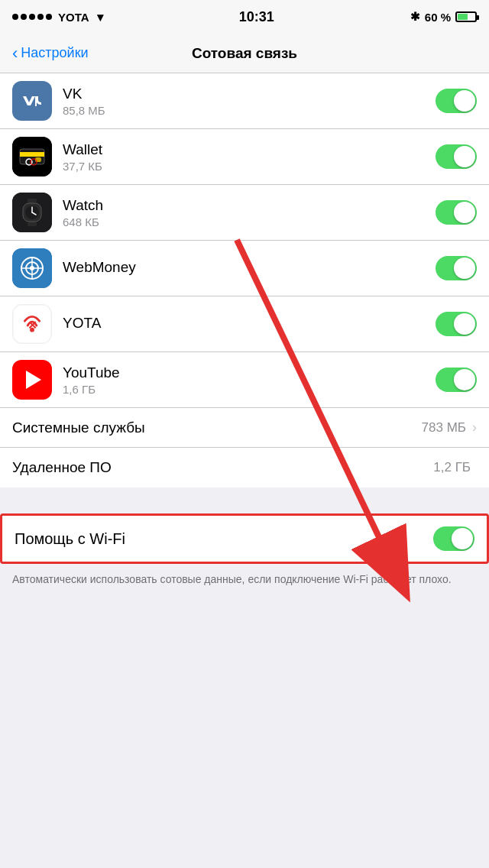 This screenshot has width=489, height=868. Describe the element at coordinates (217, 428) in the screenshot. I see `system-services-label: Системные службы` at that location.